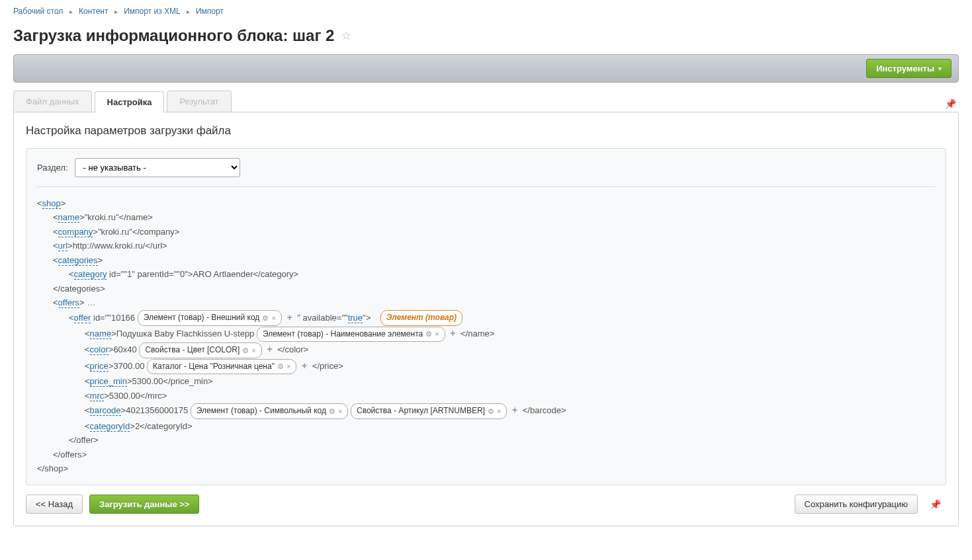 This screenshot has height=560, width=972. Describe the element at coordinates (78, 260) in the screenshot. I see `xml-categories: categories` at that location.